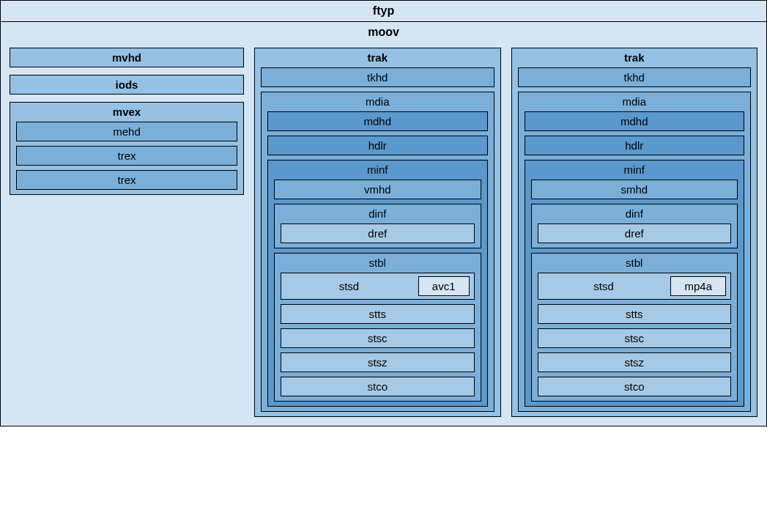  What do you see at coordinates (127, 148) in the screenshot?
I see `mvex-box: mvex mehd trex trex` at bounding box center [127, 148].